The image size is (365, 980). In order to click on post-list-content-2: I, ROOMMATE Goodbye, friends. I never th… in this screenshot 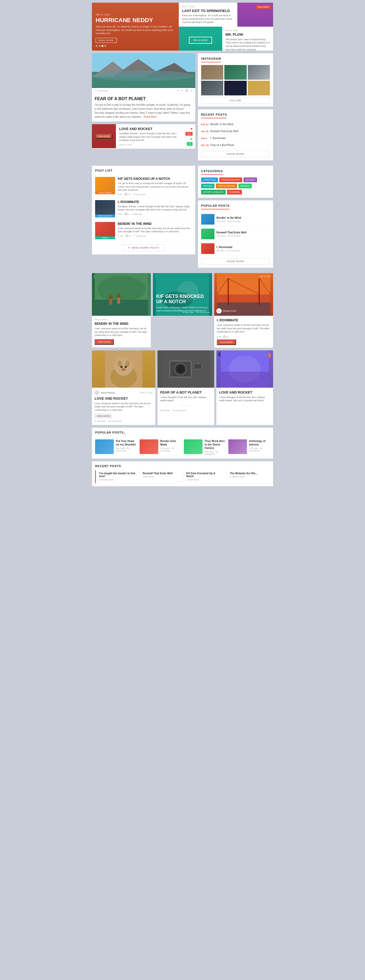, I will do `click(155, 209)`.